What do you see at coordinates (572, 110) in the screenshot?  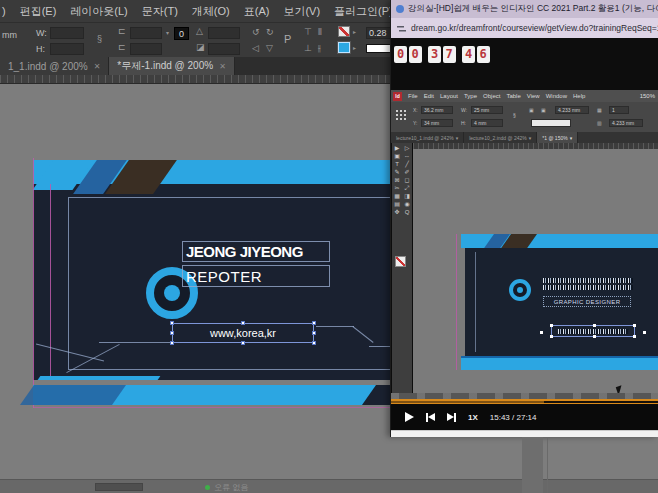 I see `vgap-field: 4.233 mm` at bounding box center [572, 110].